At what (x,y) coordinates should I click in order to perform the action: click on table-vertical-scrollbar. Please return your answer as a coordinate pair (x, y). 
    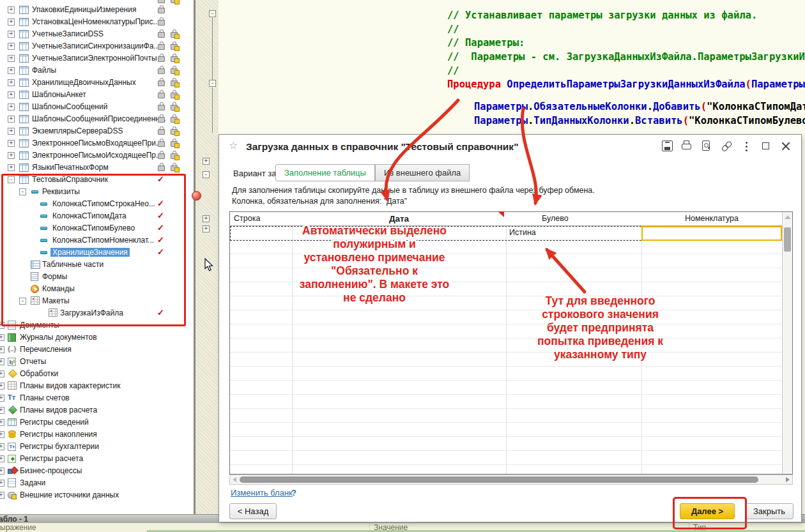
    Looking at the image, I should click on (787, 343).